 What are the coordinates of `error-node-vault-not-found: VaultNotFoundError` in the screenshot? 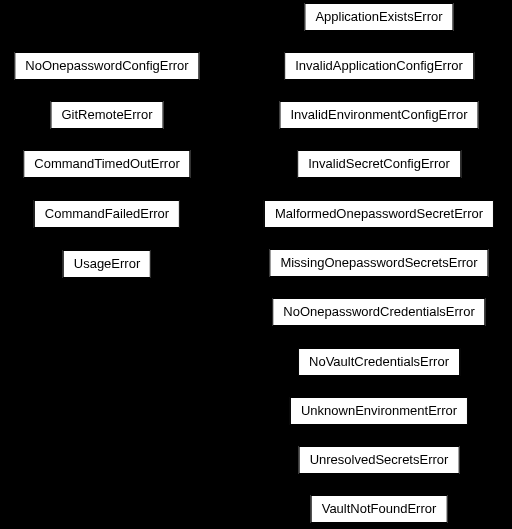 It's located at (380, 509).